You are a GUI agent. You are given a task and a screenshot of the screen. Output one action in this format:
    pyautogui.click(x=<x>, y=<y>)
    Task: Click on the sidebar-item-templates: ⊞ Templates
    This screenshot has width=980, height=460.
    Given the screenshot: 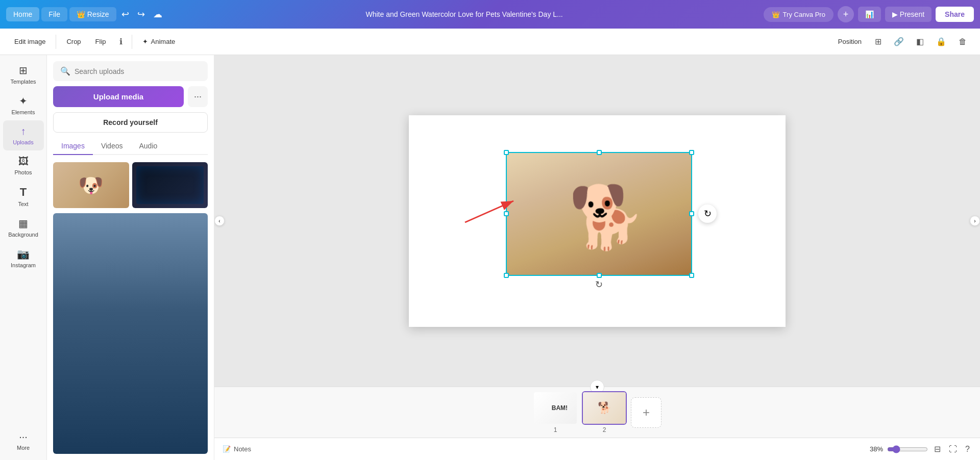 What is the action you would take?
    pyautogui.click(x=23, y=74)
    